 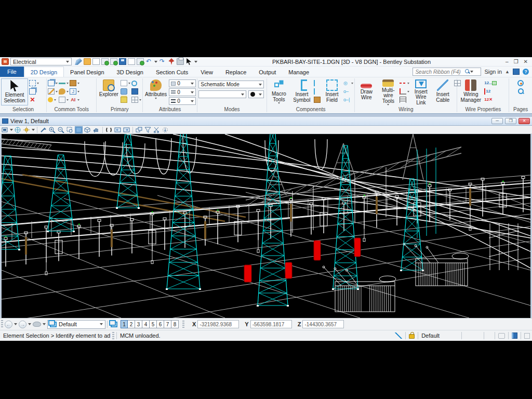 What do you see at coordinates (5, 130) in the screenshot?
I see `display-style-icon` at bounding box center [5, 130].